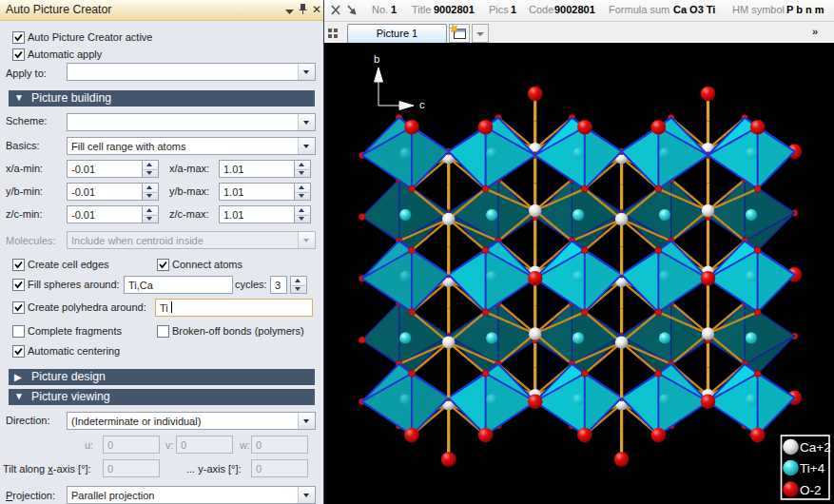 This screenshot has height=504, width=834. I want to click on svg-text: Ti+4, so click(812, 468).